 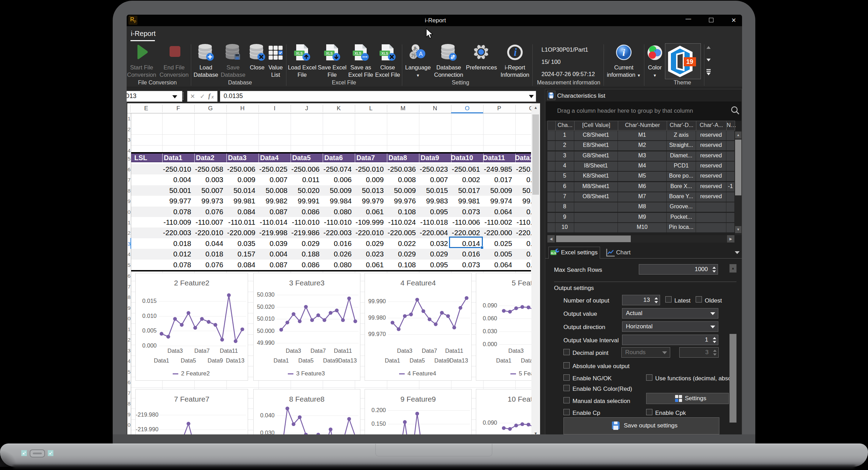 I want to click on svg-text: 19, so click(x=690, y=62).